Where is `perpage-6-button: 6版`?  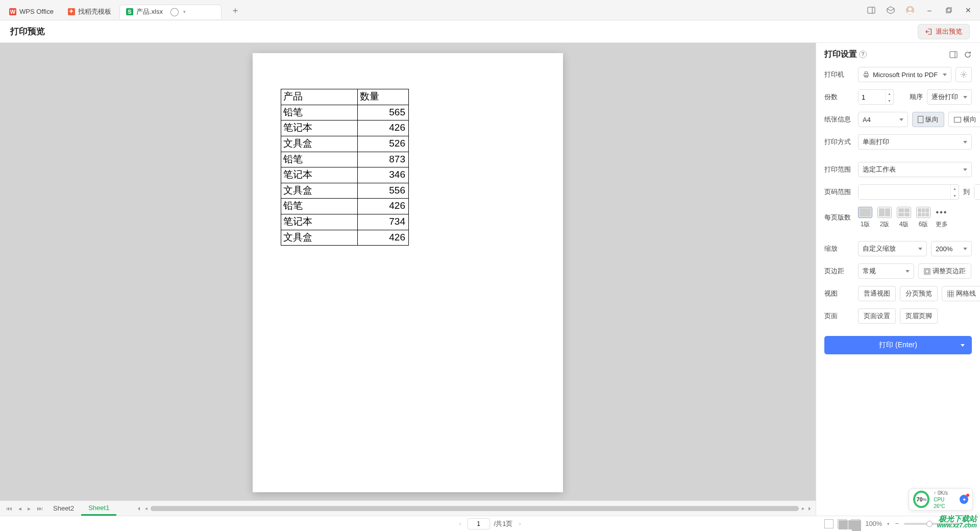 perpage-6-button: 6版 is located at coordinates (923, 218).